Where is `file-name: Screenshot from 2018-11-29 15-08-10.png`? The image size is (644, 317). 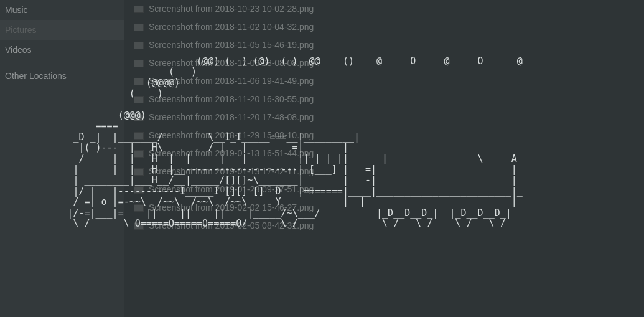
file-name: Screenshot from 2018-11-29 15-08-10.png is located at coordinates (231, 136).